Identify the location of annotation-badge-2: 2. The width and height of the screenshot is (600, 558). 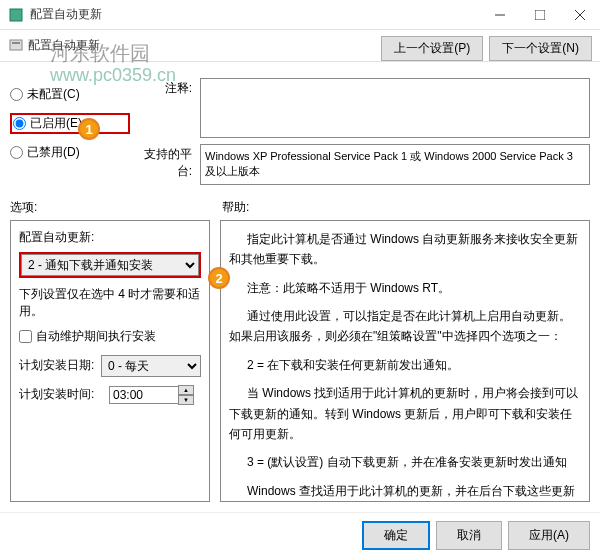
(219, 278).